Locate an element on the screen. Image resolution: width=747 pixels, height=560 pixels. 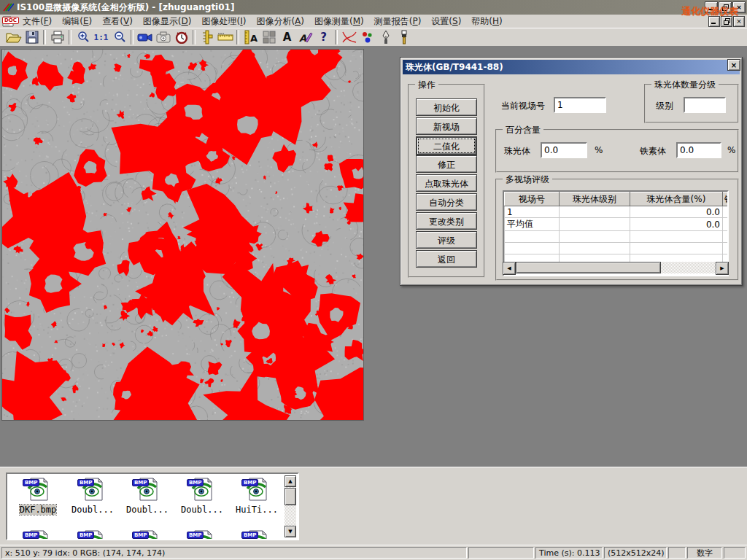
menu-item-文件(F): 文件(F) is located at coordinates (37, 22).